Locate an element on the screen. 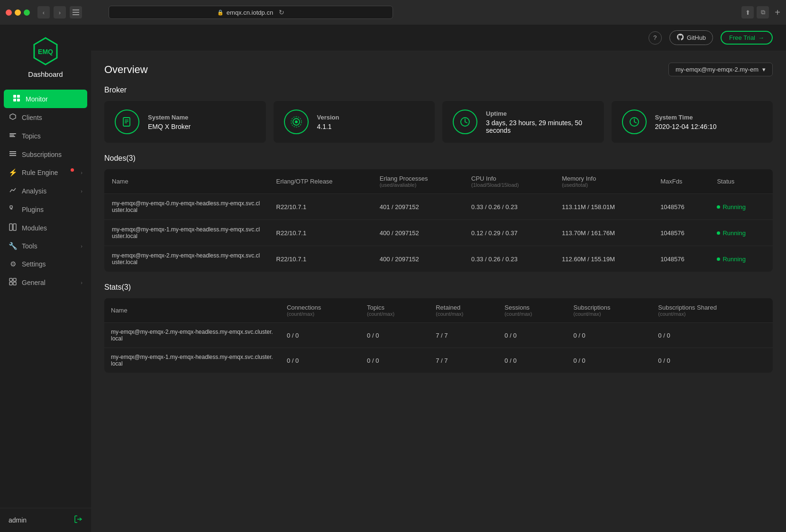  subscriptions-icon is located at coordinates (13, 155).